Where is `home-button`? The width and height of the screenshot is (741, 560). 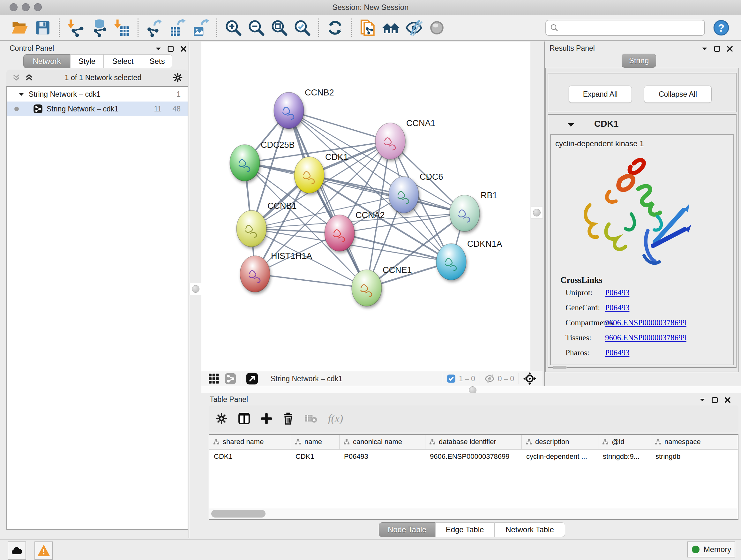
home-button is located at coordinates (391, 28).